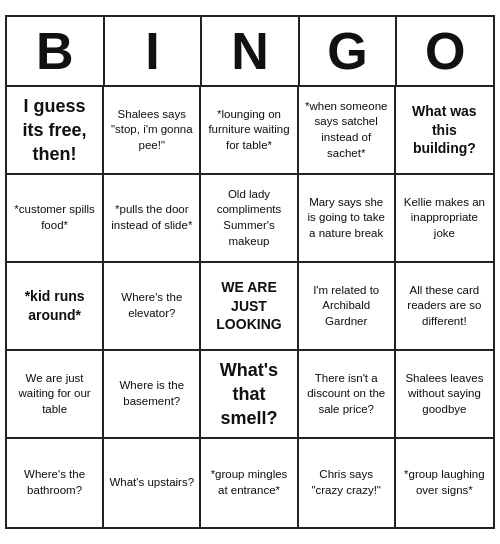 The height and width of the screenshot is (544, 500). I want to click on header-letter-o: O, so click(445, 51).